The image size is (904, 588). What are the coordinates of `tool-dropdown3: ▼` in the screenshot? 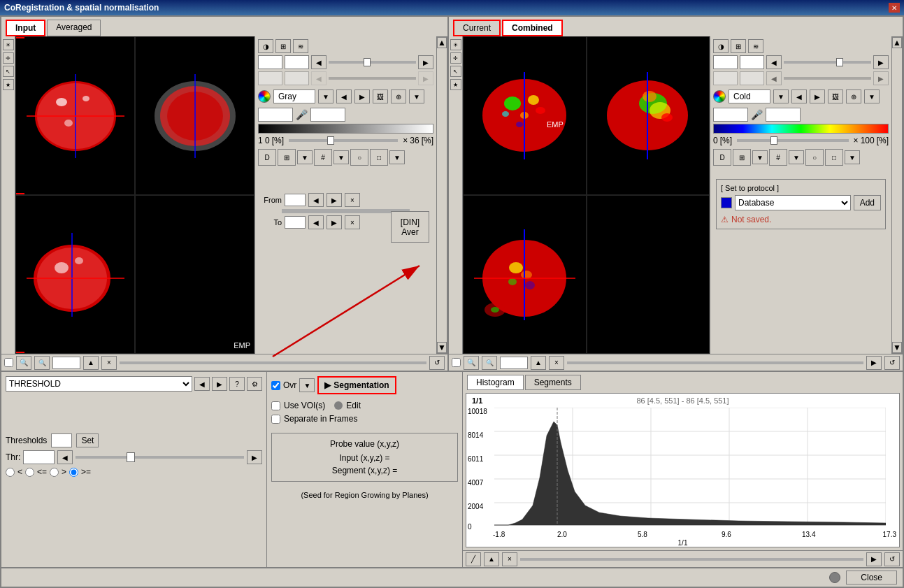 It's located at (397, 157).